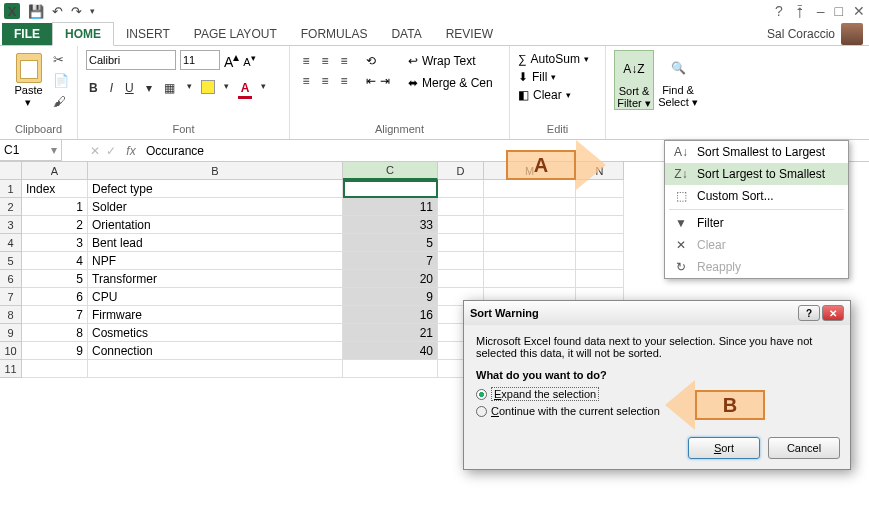 This screenshot has height=505, width=869. Describe the element at coordinates (325, 61) in the screenshot. I see `vertical-align: ≡≡≡` at that location.